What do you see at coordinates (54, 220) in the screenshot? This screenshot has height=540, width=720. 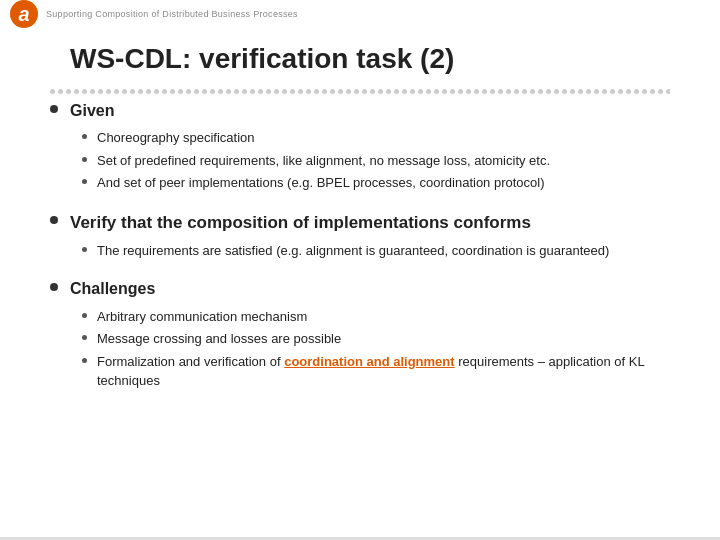 I see `bullet-icon-verify` at bounding box center [54, 220].